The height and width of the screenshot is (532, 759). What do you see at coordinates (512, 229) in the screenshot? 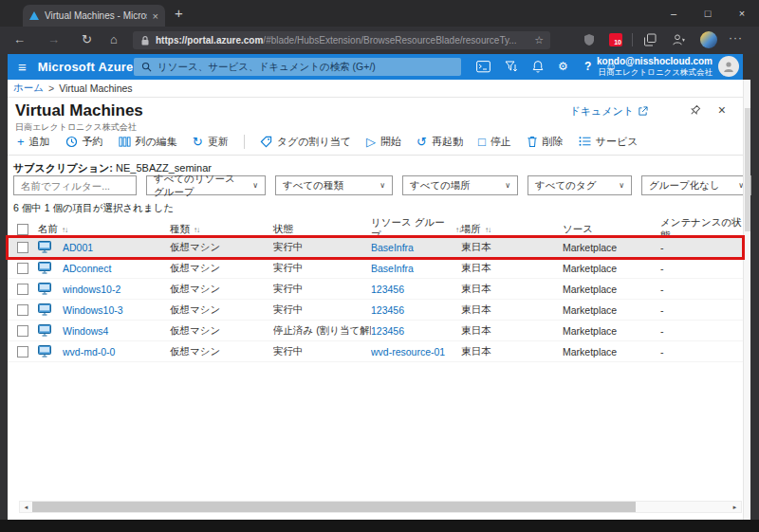
I see `column-header-location: 場所 ↑↓` at bounding box center [512, 229].